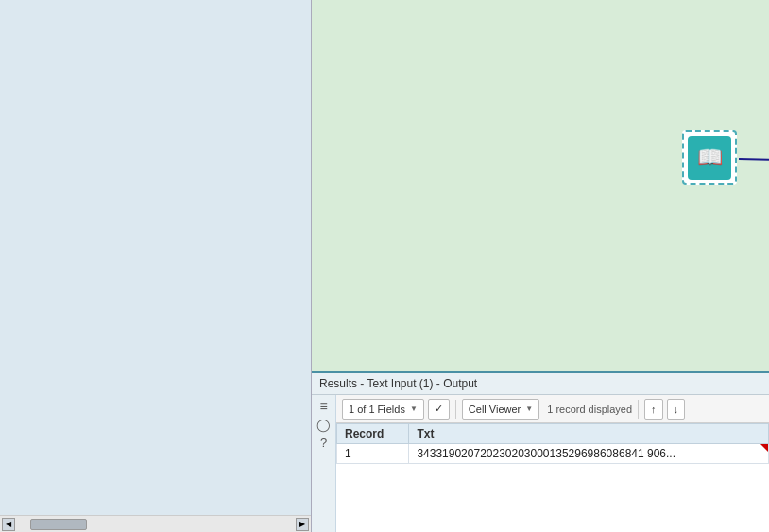 The image size is (769, 532). I want to click on fields-dropdown-arrow: ▼, so click(414, 408).